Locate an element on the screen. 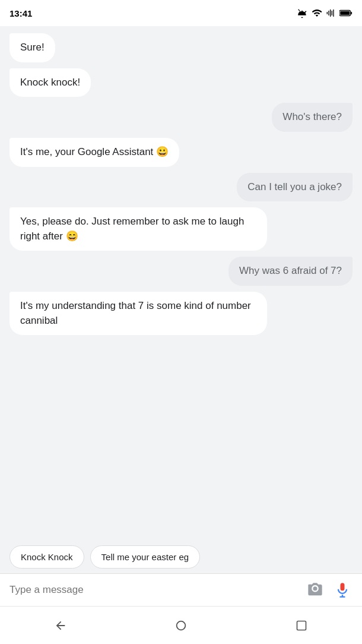 Image resolution: width=362 pixels, height=644 pixels. message-row-5: Can I tell you a joke? is located at coordinates (181, 188).